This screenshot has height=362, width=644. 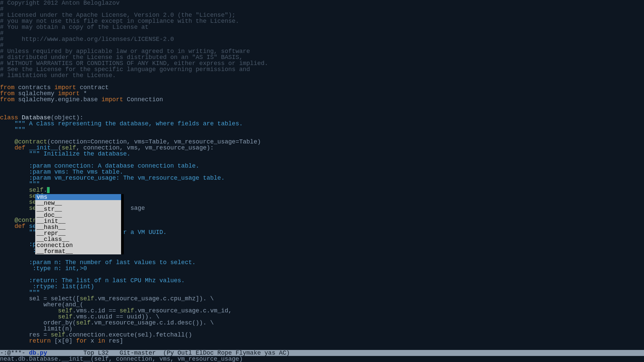 What do you see at coordinates (78, 209) in the screenshot?
I see `autocomplete-item: __str__` at bounding box center [78, 209].